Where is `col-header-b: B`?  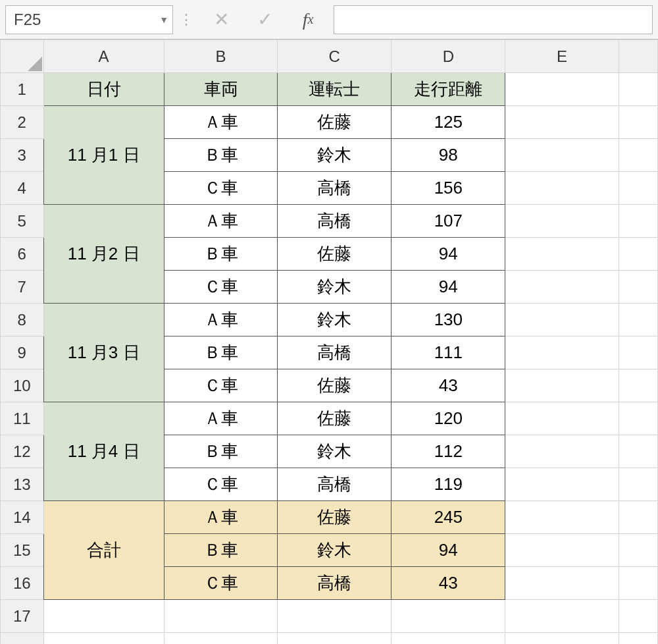
col-header-b: B is located at coordinates (221, 57).